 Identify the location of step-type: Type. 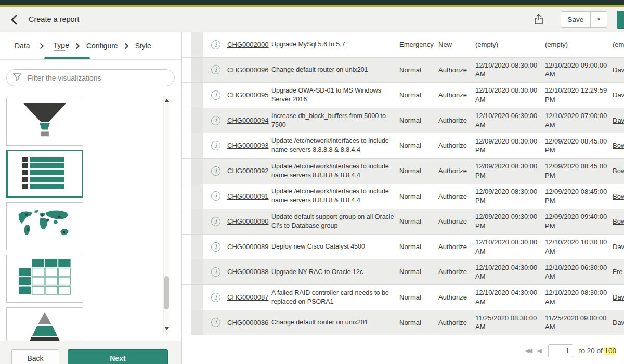
(61, 46).